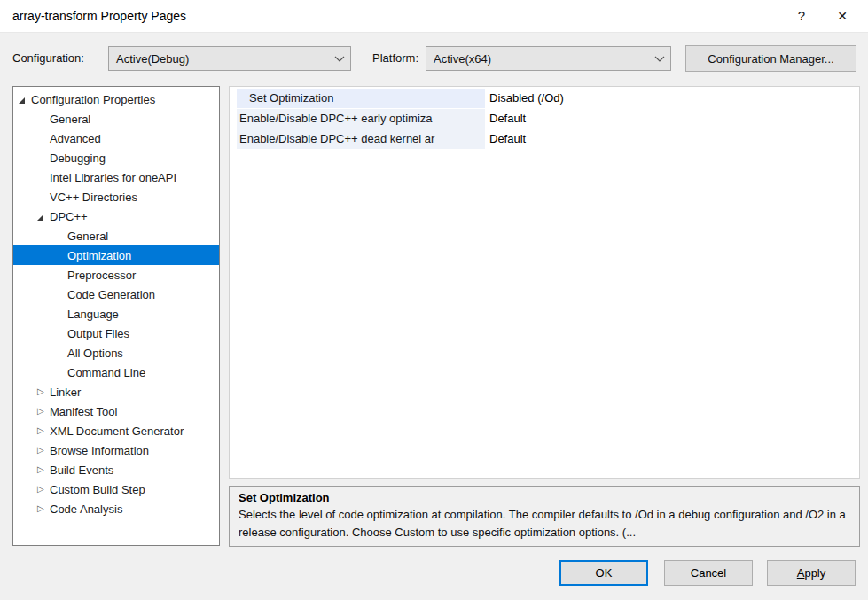  What do you see at coordinates (93, 99) in the screenshot?
I see `tree-item-label: Configuration Properties` at bounding box center [93, 99].